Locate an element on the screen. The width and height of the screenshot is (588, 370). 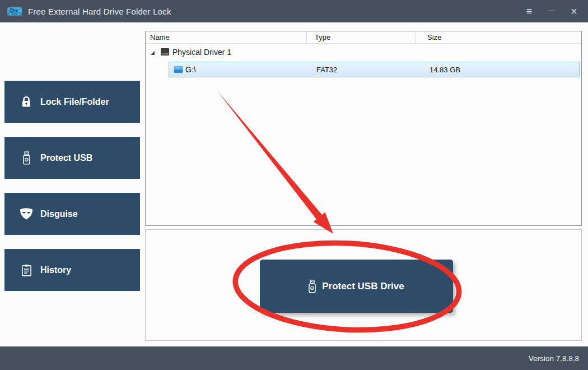
minimize-icon: — is located at coordinates (552, 10).